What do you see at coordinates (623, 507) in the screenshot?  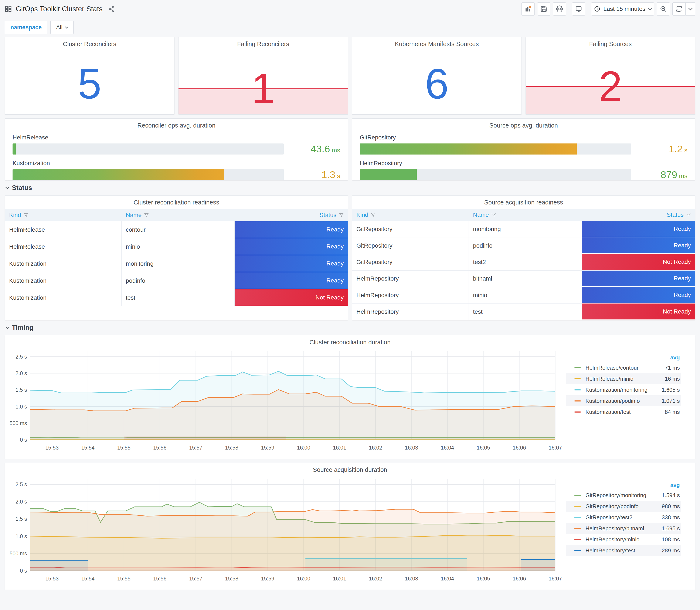 I see `legend-item: GitRepository/podinfo980 ms` at bounding box center [623, 507].